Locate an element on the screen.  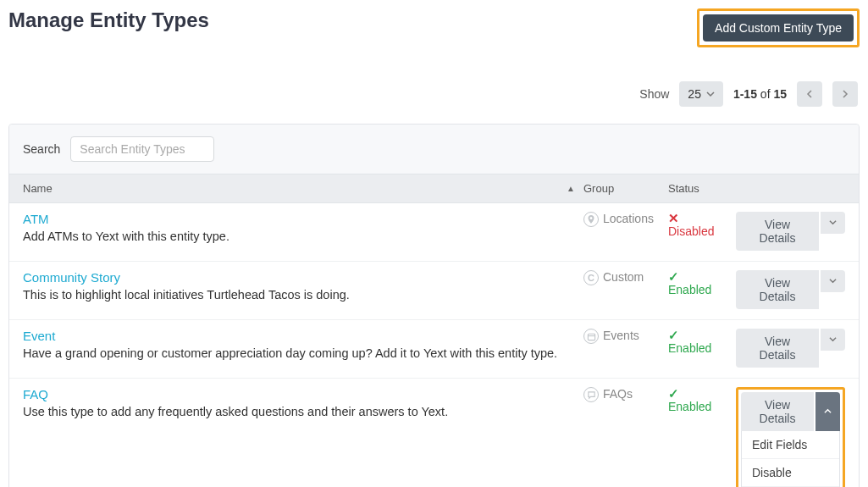
entity-type-link: Community Story is located at coordinates (295, 278).